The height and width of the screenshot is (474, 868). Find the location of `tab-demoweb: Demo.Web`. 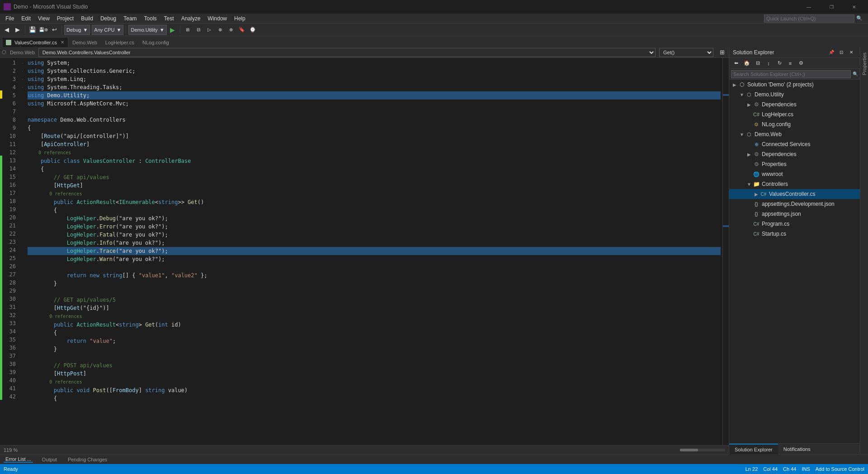

tab-demoweb: Demo.Web is located at coordinates (85, 42).